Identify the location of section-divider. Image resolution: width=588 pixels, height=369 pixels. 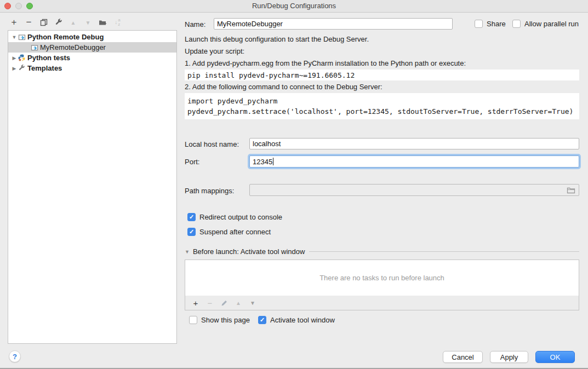
(444, 252).